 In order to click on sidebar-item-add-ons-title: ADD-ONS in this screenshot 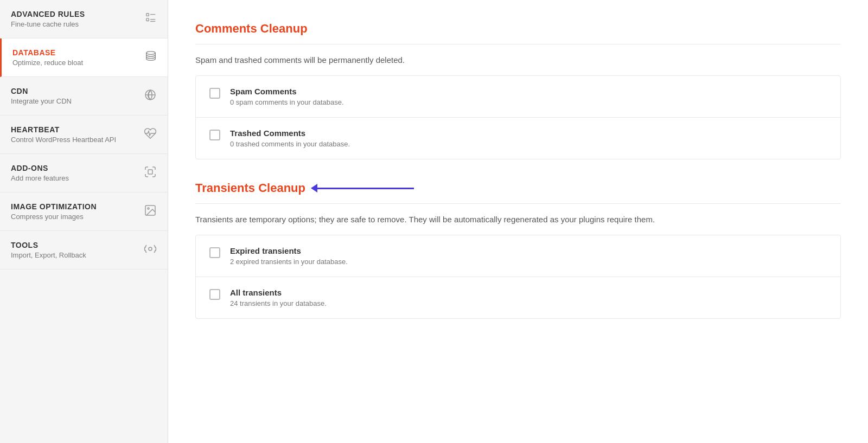, I will do `click(40, 168)`.